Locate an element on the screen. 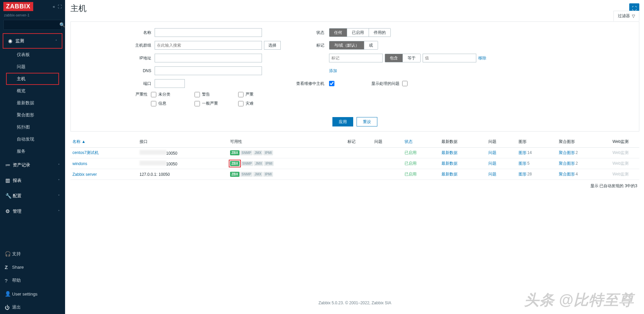  nav-item-discovery: 自动发现 is located at coordinates (33, 139).